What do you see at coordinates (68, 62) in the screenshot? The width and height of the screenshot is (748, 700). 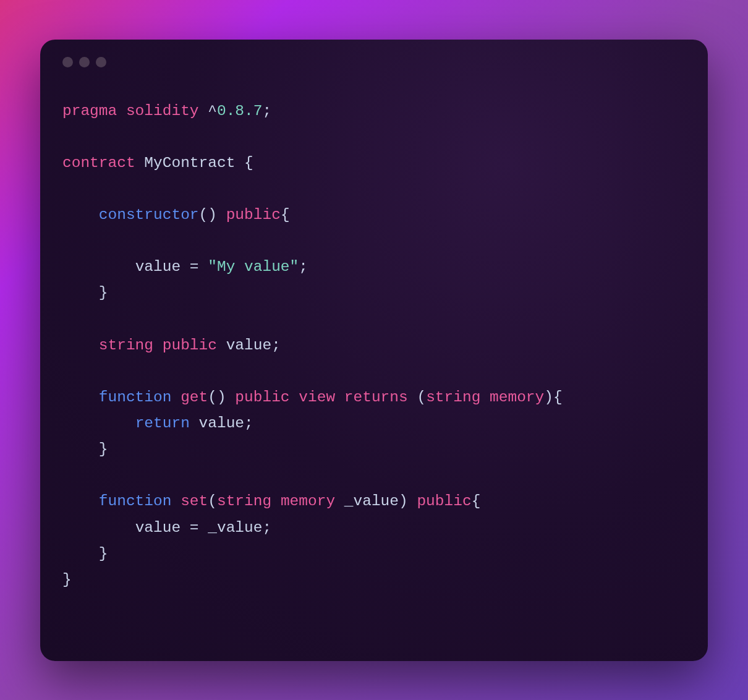 I see `close-icon` at bounding box center [68, 62].